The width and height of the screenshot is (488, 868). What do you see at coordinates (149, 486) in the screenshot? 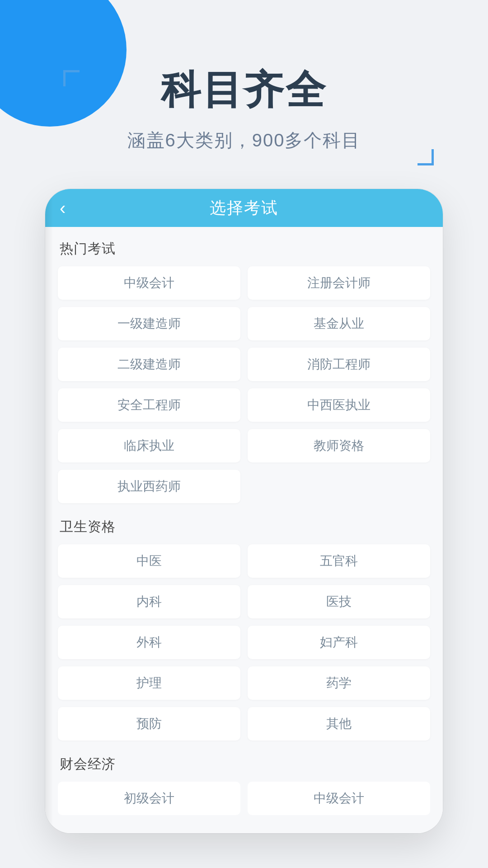
I see `list-item: 执业西药师` at bounding box center [149, 486].